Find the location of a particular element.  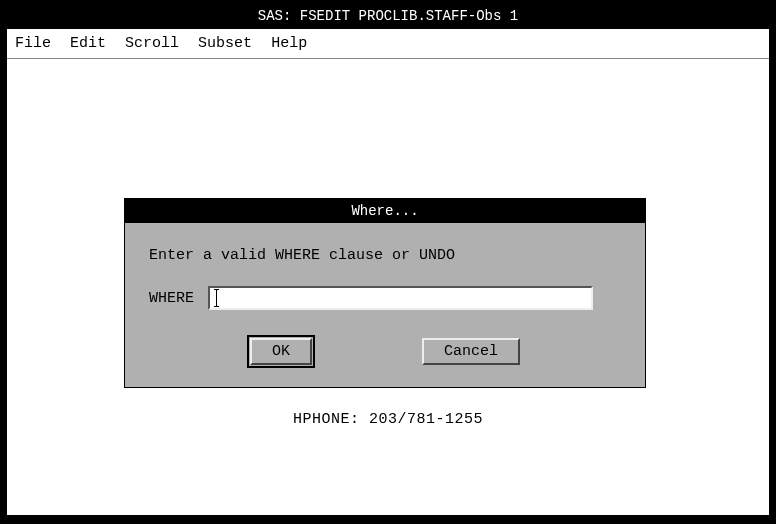

dialog-prompt: Enter a valid WHERE clause or UNDO is located at coordinates (385, 256).